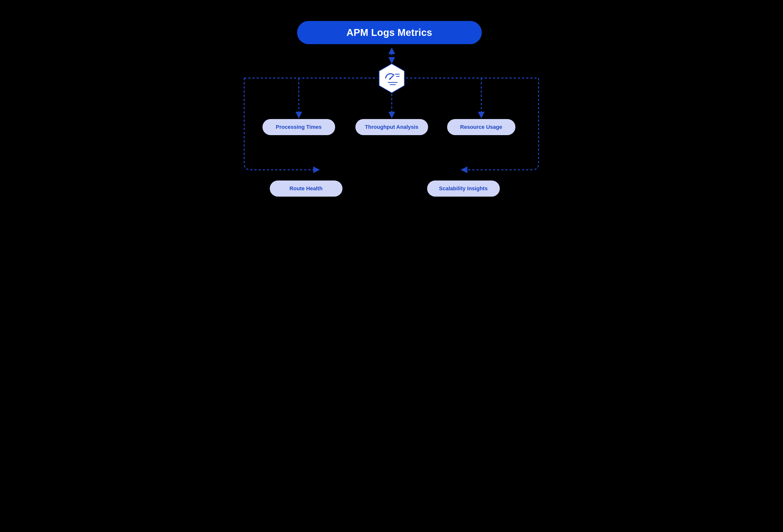 The width and height of the screenshot is (783, 532). I want to click on hub-hexagon, so click(392, 78).